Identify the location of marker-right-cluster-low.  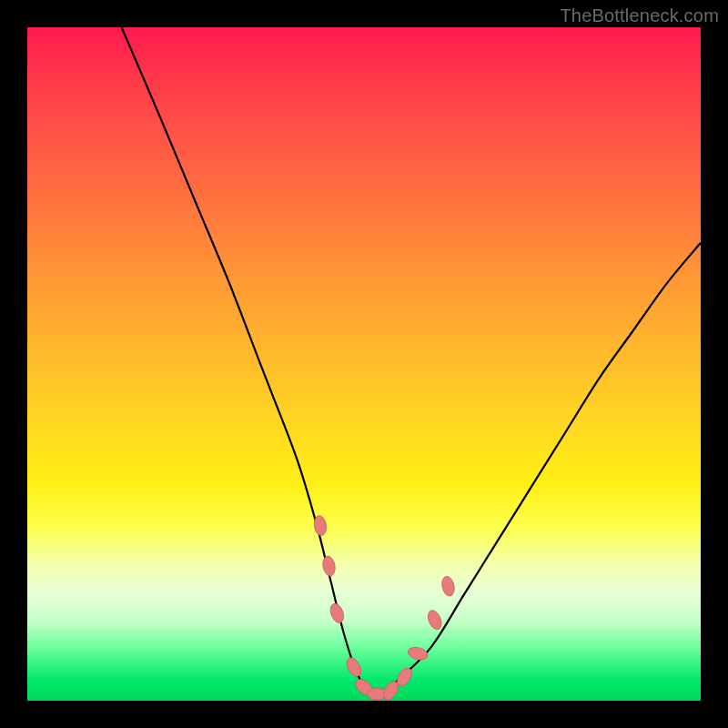
(418, 653).